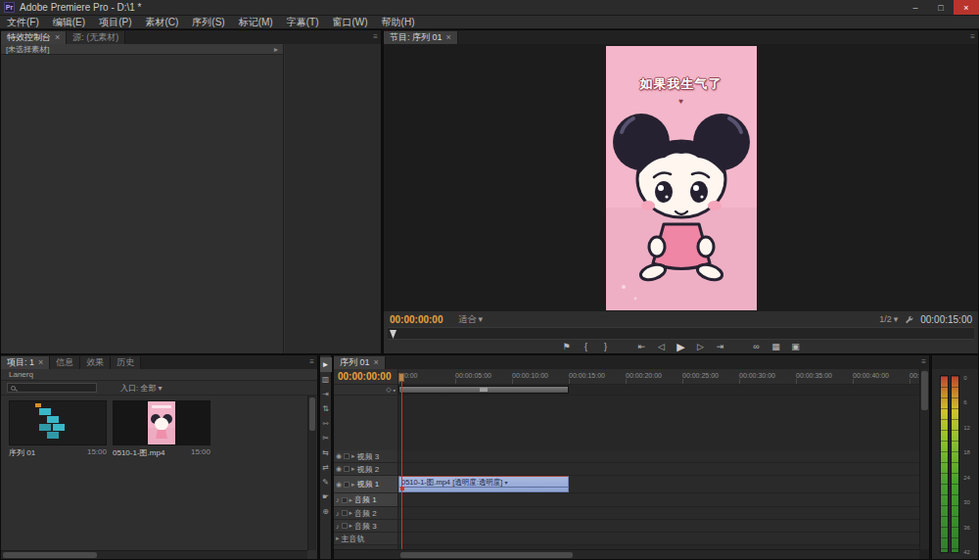 The width and height of the screenshot is (979, 560). Describe the element at coordinates (470, 319) in the screenshot. I see `fit-dropdown: 适合 ▾` at that location.